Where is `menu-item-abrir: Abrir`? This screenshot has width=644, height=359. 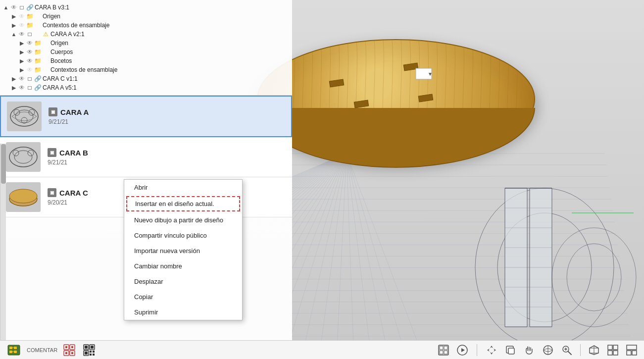
menu-item-abrir: Abrir is located at coordinates (183, 187).